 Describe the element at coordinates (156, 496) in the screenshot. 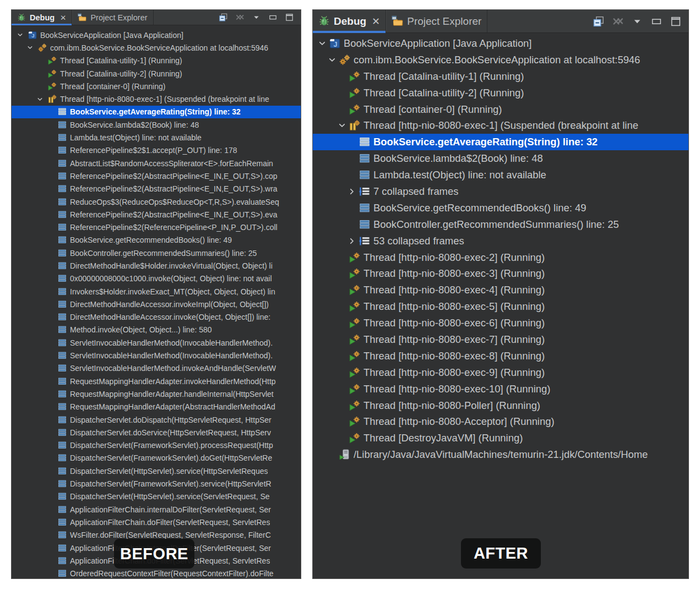

I see `stack-frame-row: DispatcherServlet(HttpServlet).service(S…` at that location.